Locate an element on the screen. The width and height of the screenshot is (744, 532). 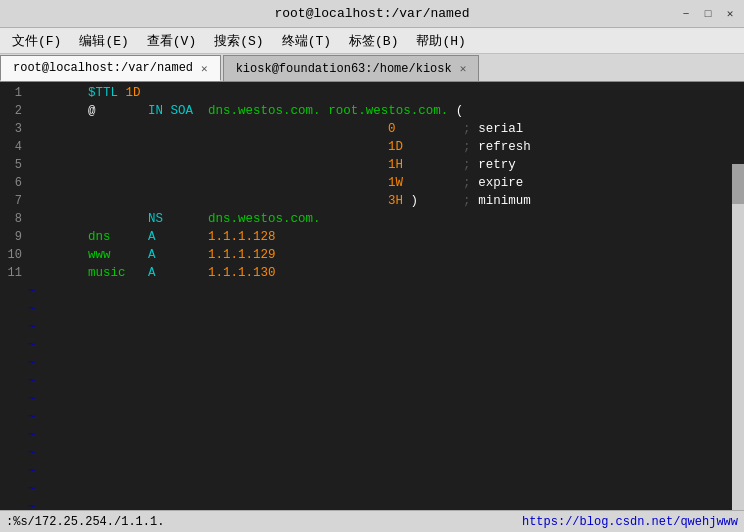
status-right: https://blog.csdn.net/qwehjwww is located at coordinates (630, 522).